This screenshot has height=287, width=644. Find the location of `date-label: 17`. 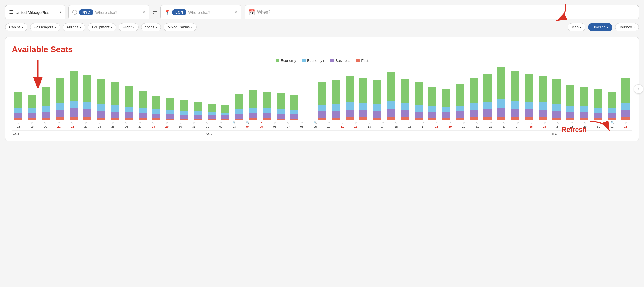

date-label: 17 is located at coordinates (423, 127).